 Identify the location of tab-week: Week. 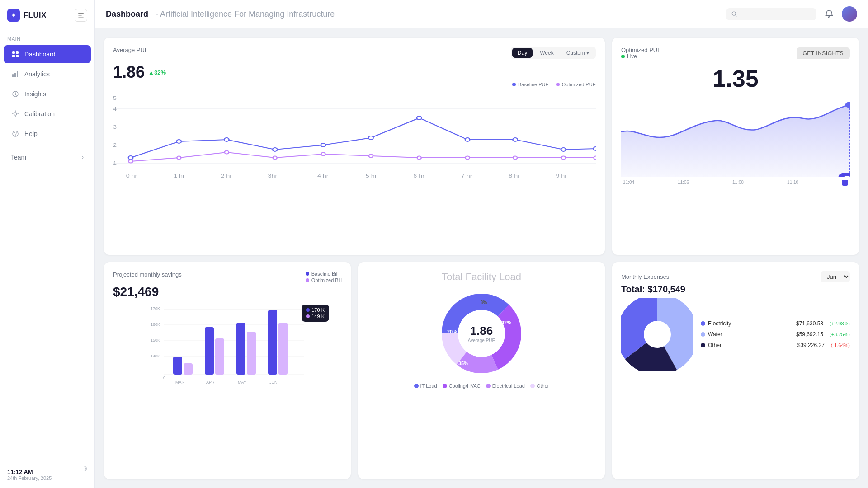
(547, 53).